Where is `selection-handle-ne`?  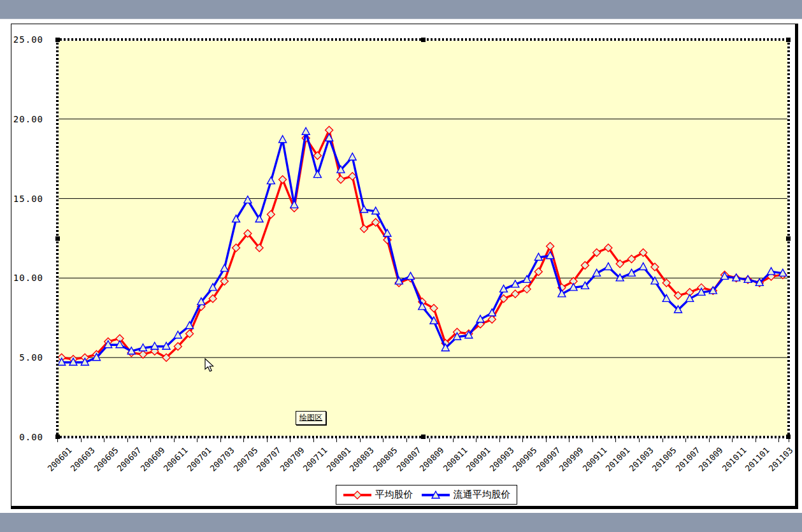
selection-handle-ne is located at coordinates (789, 40).